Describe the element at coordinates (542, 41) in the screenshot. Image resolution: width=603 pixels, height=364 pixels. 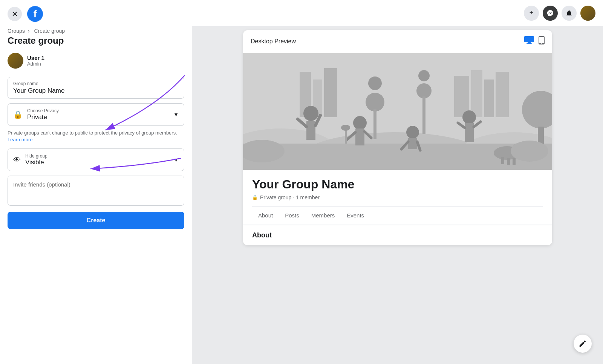
I see `mobile-icon` at that location.